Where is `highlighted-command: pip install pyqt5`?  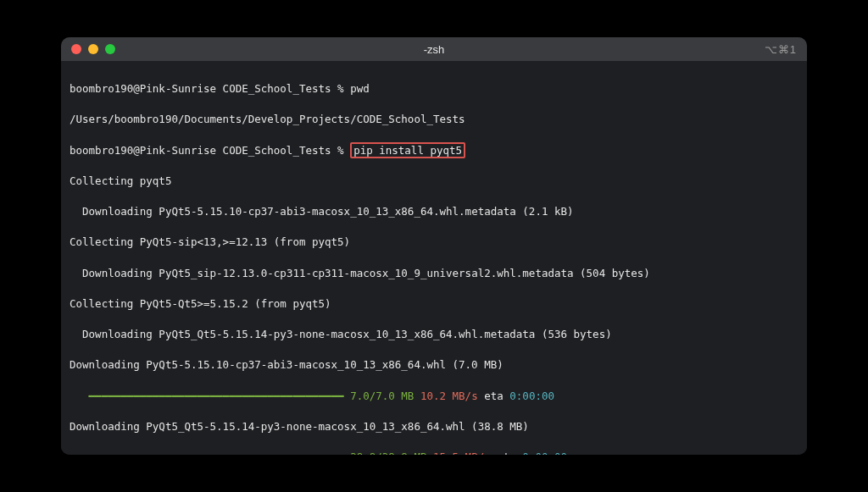
highlighted-command: pip install pyqt5 is located at coordinates (408, 151).